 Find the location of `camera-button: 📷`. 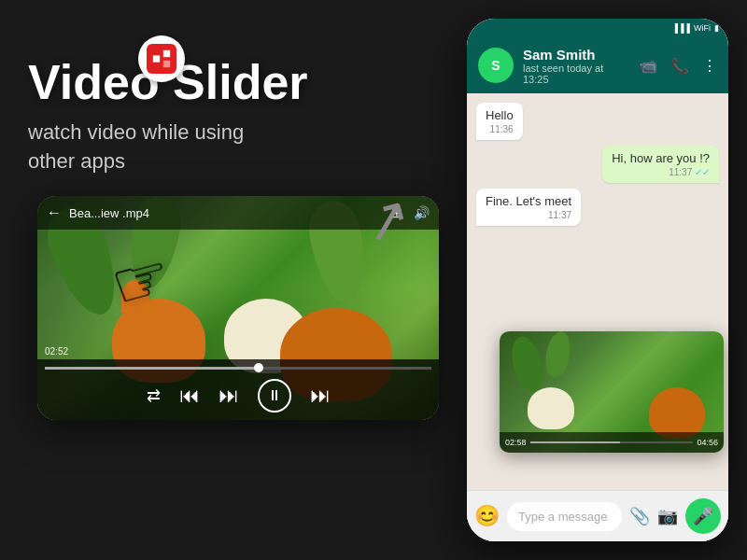

camera-button: 📷 is located at coordinates (668, 516).